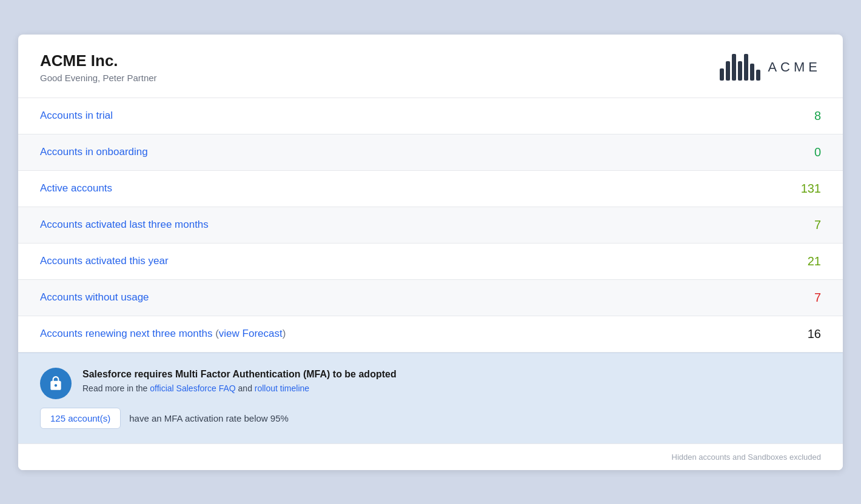 The width and height of the screenshot is (861, 504). Describe the element at coordinates (794, 67) in the screenshot. I see `logo-text: ACME` at that location.